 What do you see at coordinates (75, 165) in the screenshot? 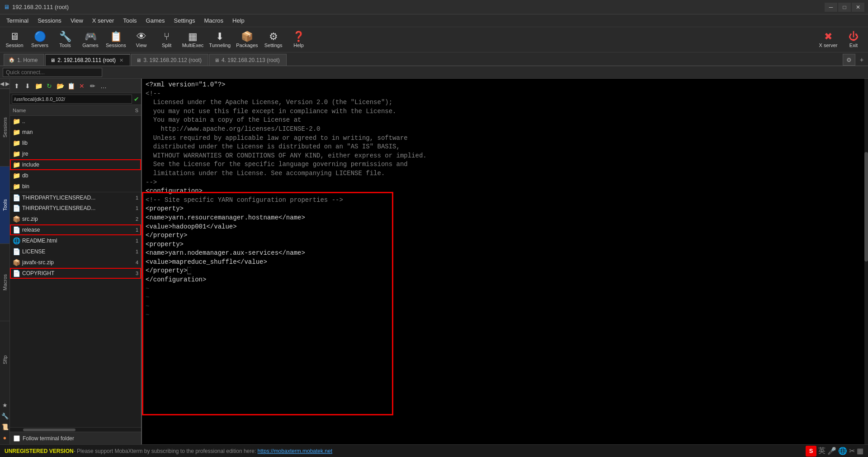
I see `list-item-include: 📁 include` at bounding box center [75, 165].